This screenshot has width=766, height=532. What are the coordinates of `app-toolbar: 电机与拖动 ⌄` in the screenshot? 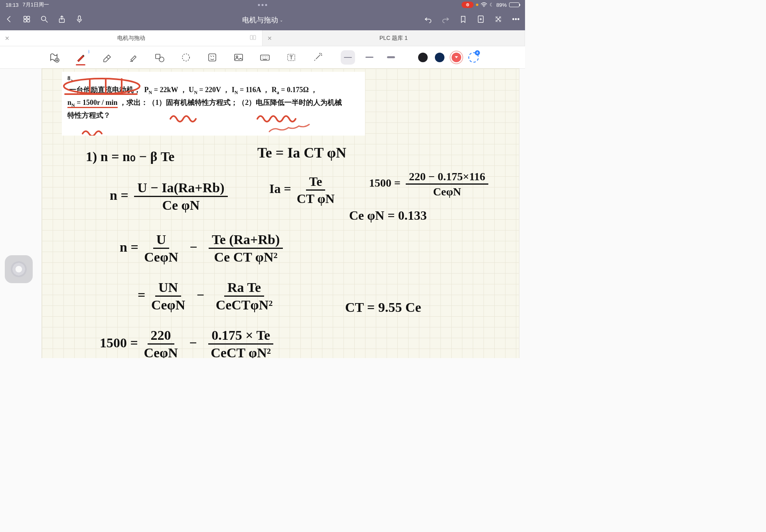 It's located at (263, 20).